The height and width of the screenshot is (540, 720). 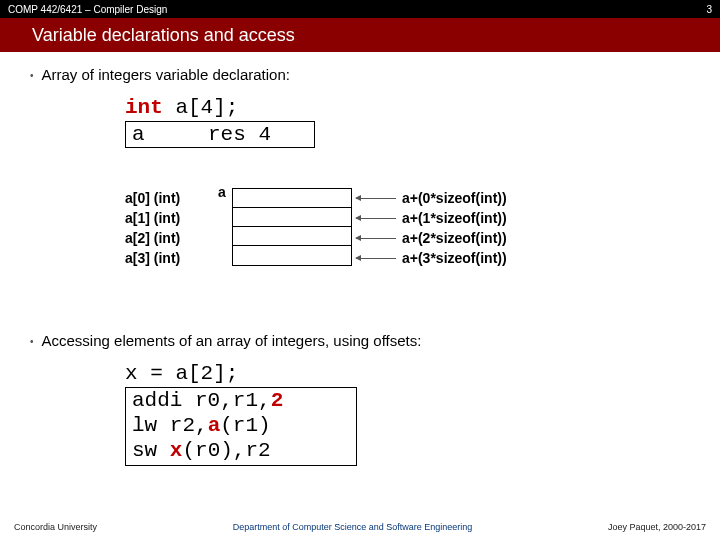 I want to click on arrow-row: a+(2*sizeof(int)), so click(x=432, y=238).